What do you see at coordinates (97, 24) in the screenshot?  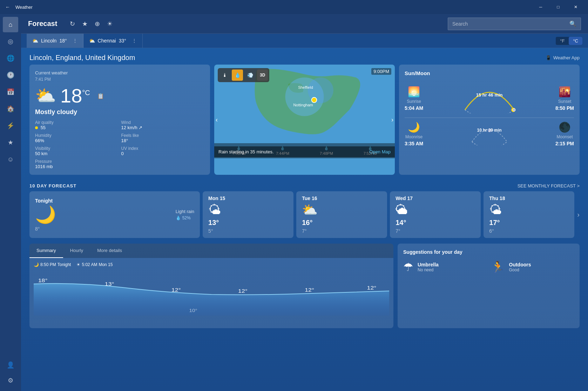 I see `pin-icon: ⊕` at bounding box center [97, 24].